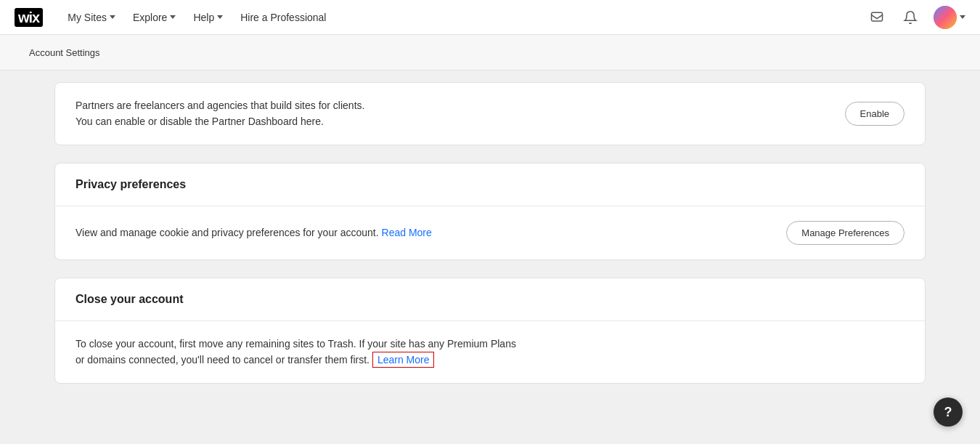 The image size is (980, 444). Describe the element at coordinates (173, 17) in the screenshot. I see `explore-chevron-icon` at that location.